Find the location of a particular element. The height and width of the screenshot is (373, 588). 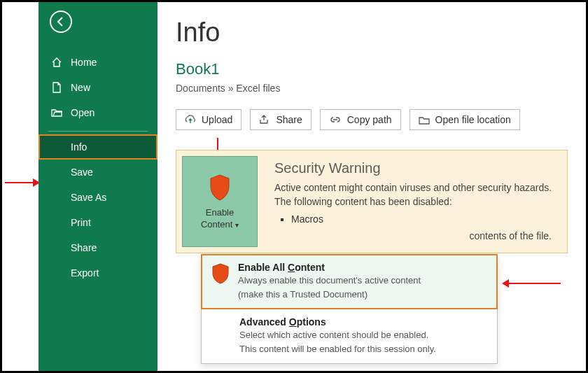

sidebar-item-new: New is located at coordinates (98, 87).